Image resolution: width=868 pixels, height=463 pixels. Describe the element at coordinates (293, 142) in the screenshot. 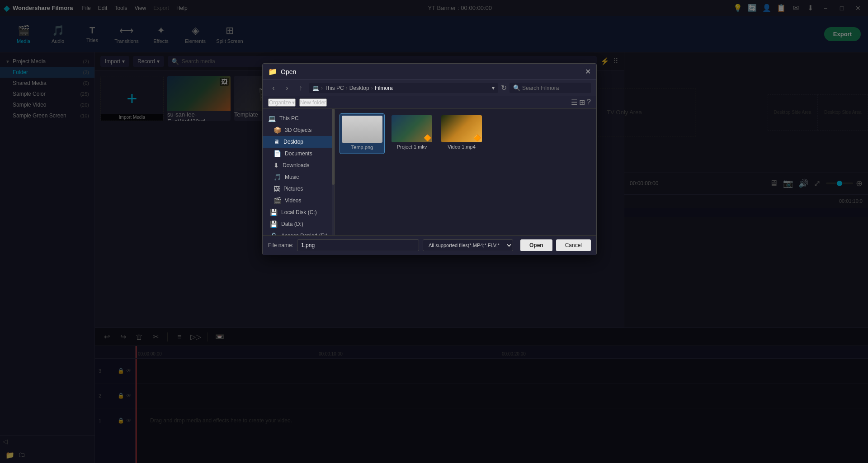

I see `desktop-label: Desktop` at that location.